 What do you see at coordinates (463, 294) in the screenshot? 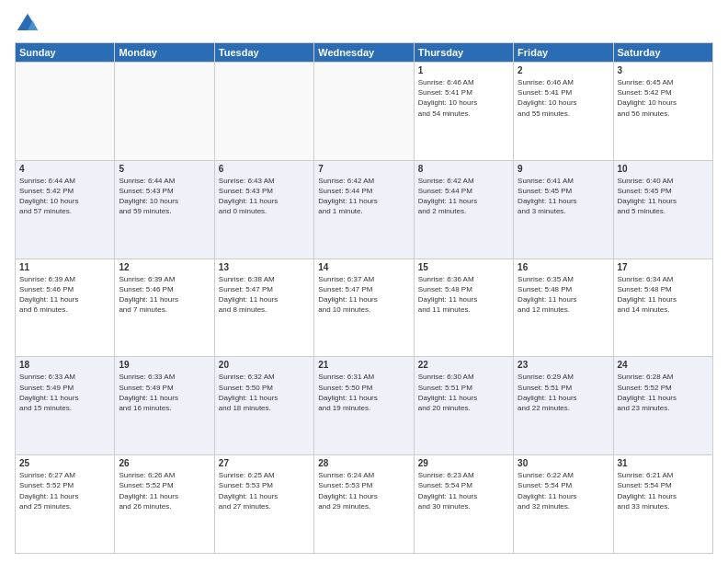
I see `day-info: Sunrise: 6:36 AM Sunset: 5:48 PM Dayligh…` at bounding box center [463, 294].